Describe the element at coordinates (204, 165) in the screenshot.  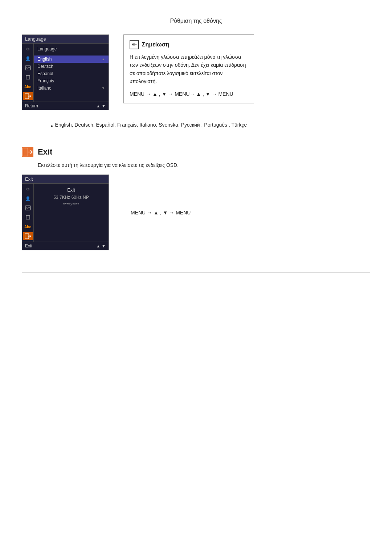
I see `exit-description: Εκτελέστε αυτή τη λειτουργία για να κλεί…` at that location.